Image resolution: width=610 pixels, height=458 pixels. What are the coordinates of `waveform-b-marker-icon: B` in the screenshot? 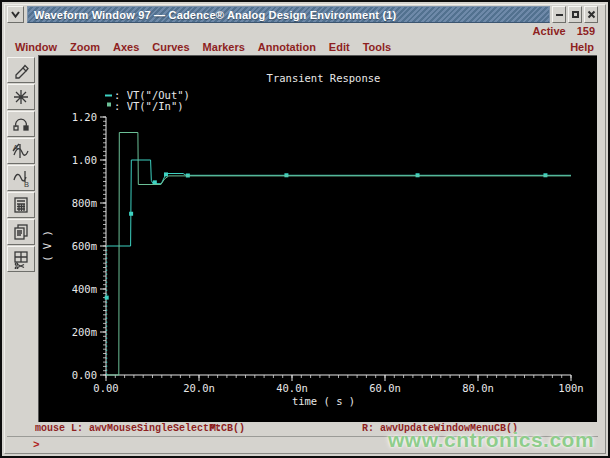 It's located at (21, 178).